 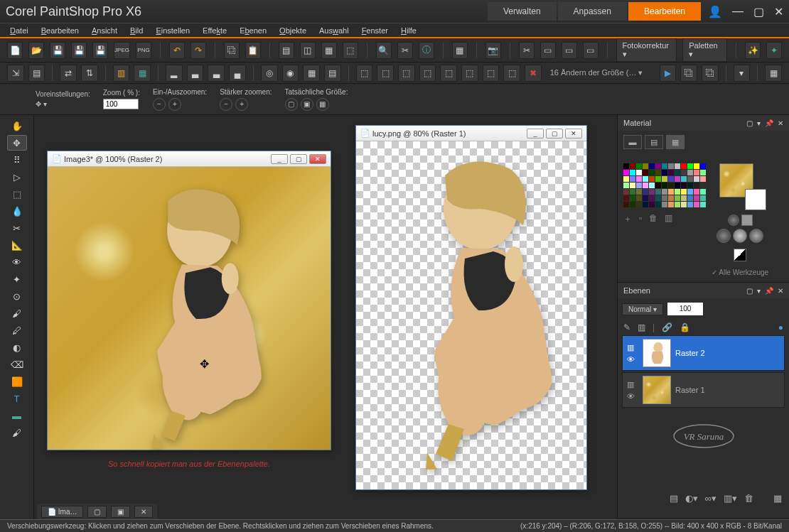 What do you see at coordinates (574, 134) in the screenshot?
I see `doc2-close: ✕` at bounding box center [574, 134].